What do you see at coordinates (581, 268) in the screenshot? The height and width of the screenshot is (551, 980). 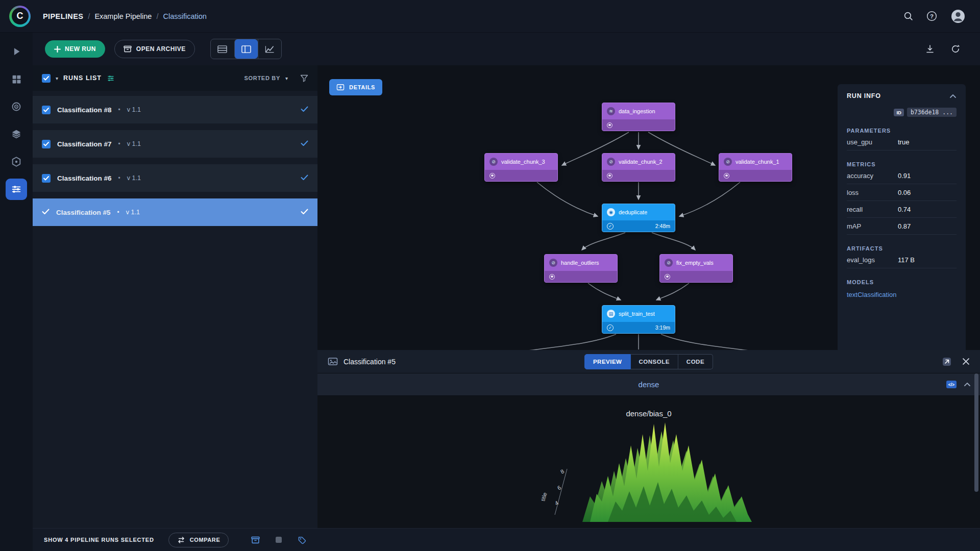 I see `dag-node-handle-outliers: ⊘handle_outliers` at bounding box center [581, 268].